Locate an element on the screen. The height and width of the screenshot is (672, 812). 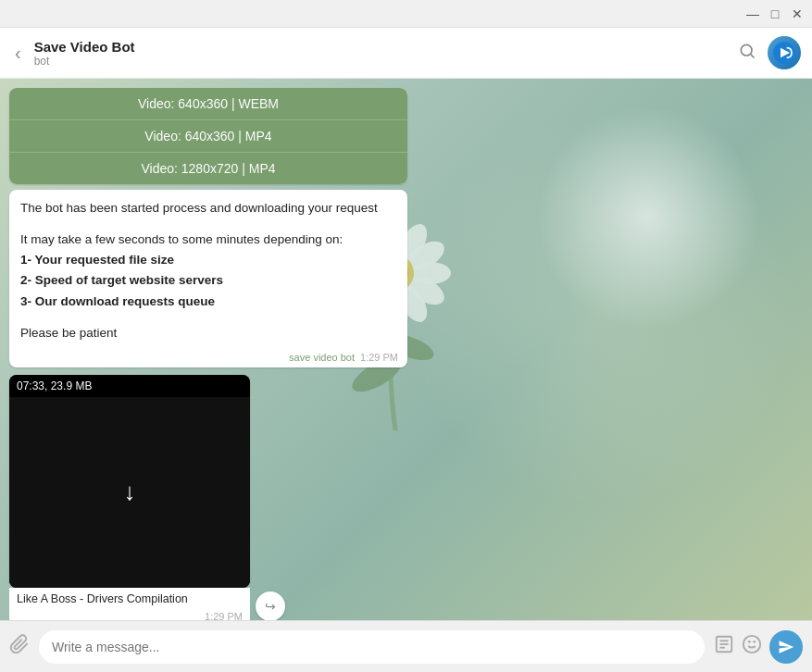
video-bubble: 07:33, 23.9 MB ↓ is located at coordinates (130, 481).